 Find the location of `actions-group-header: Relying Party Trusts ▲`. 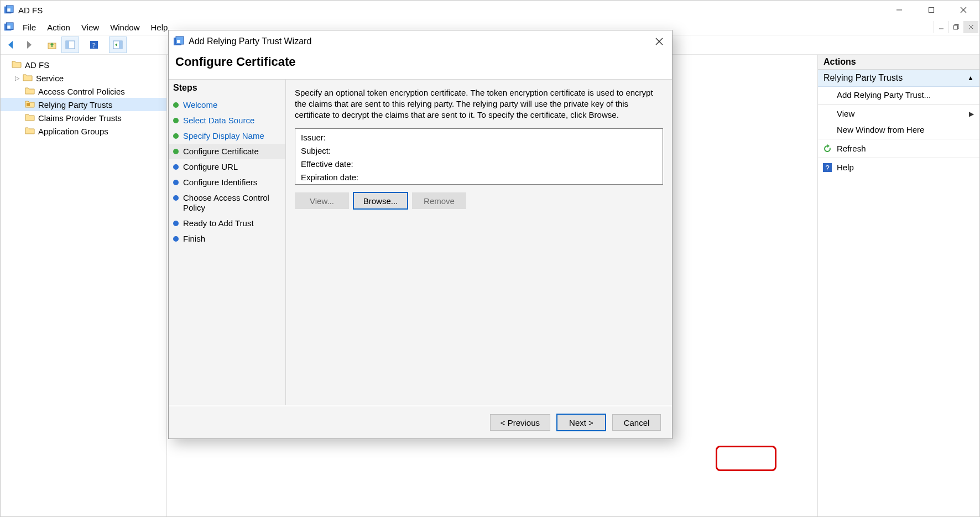

actions-group-header: Relying Party Trusts ▲ is located at coordinates (899, 79).